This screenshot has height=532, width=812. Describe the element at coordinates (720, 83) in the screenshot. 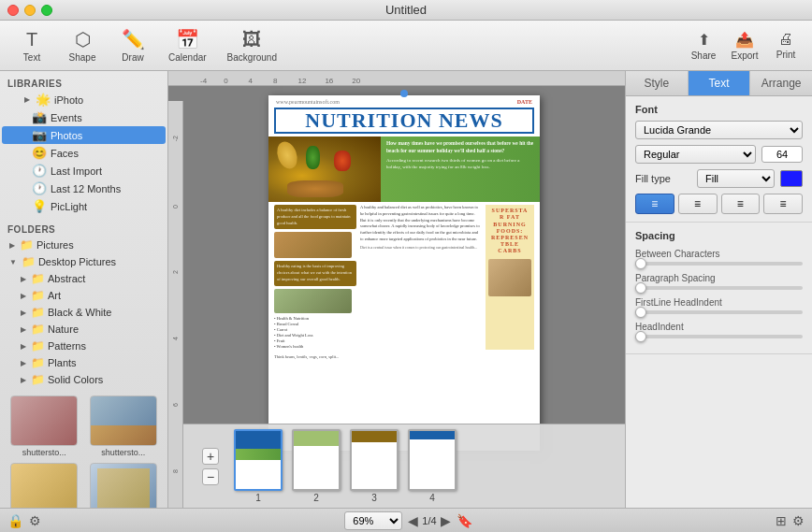

I see `text-tab: Text` at that location.